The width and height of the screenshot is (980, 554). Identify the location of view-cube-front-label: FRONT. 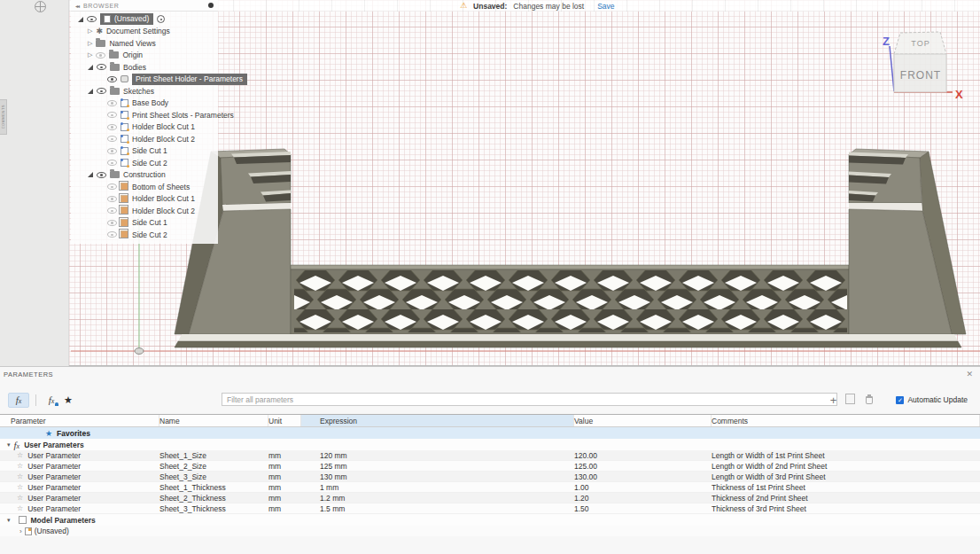
(921, 75).